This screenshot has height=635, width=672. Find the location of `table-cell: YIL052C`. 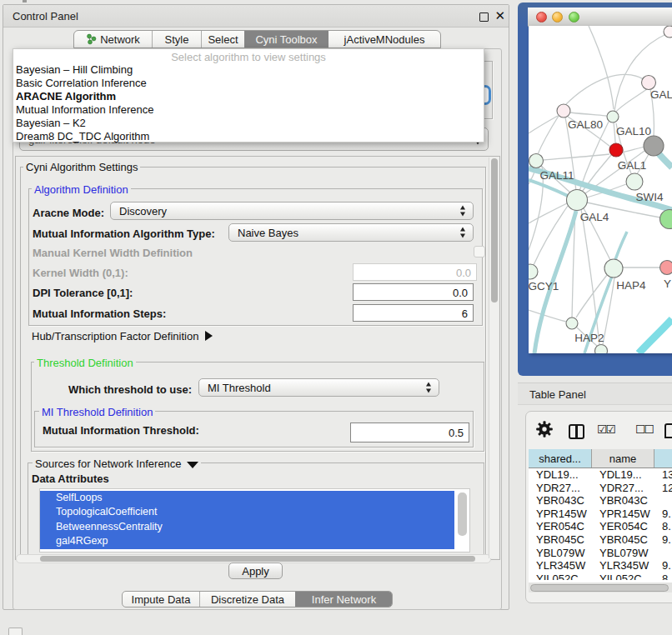

table-cell: YIL052C is located at coordinates (560, 577).